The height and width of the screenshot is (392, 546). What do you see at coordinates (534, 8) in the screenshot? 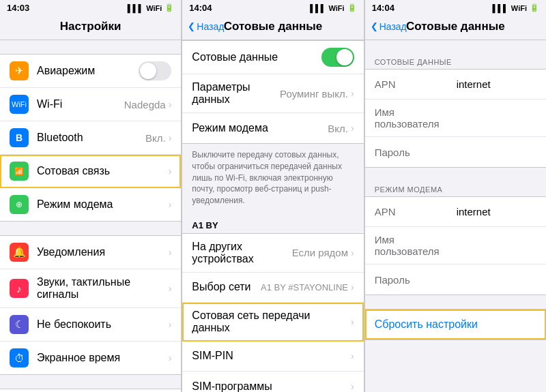
I see `battery-icon-3: 🔋` at bounding box center [534, 8].